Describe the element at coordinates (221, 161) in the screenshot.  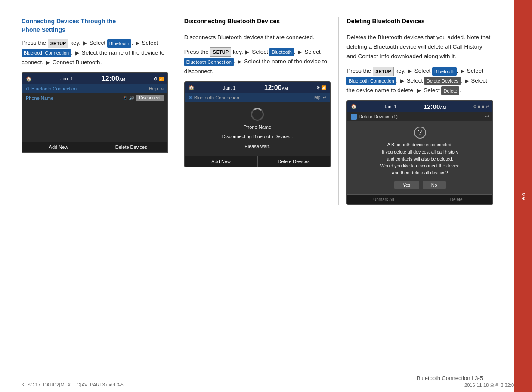
I see `screen2-add-btn: Add New` at that location.